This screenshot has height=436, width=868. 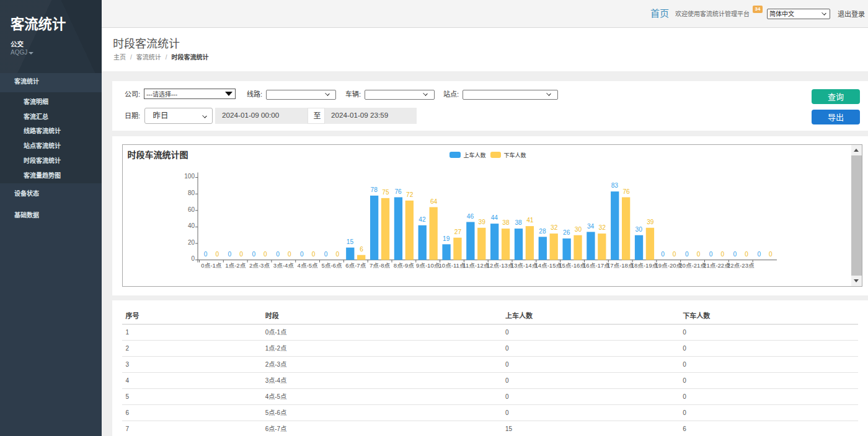 I want to click on svg-text: 40, so click(x=191, y=225).